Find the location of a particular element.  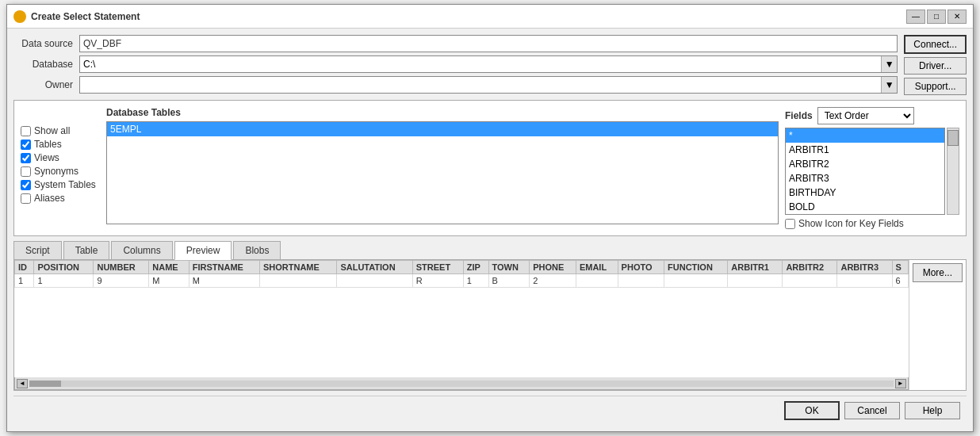

owner-dropdown-arrow: ▼ is located at coordinates (889, 85).